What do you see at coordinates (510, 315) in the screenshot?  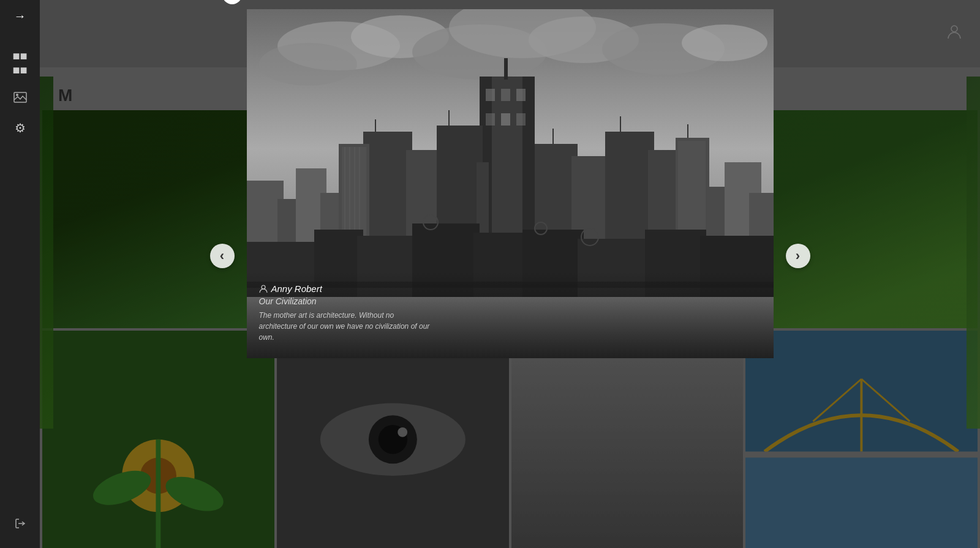 I see `caption: Anny Robert Our Civilization The mother …` at bounding box center [510, 315].